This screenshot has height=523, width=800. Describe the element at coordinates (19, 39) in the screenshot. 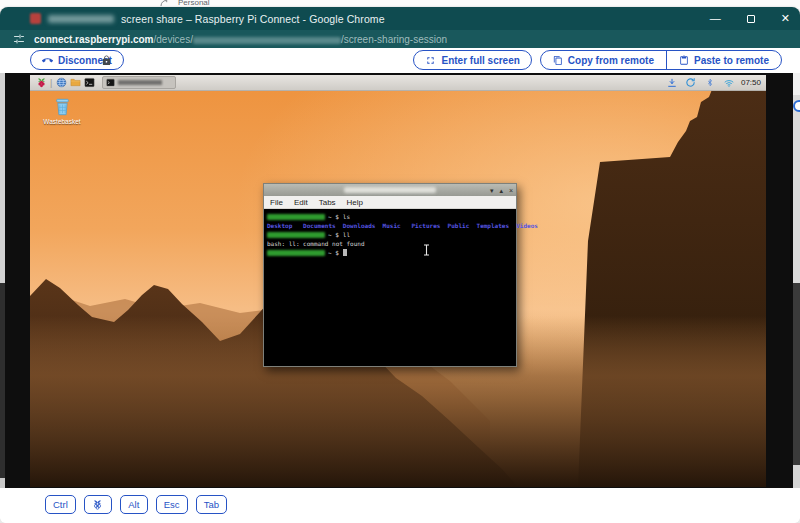

I see `site-settings-icon` at that location.